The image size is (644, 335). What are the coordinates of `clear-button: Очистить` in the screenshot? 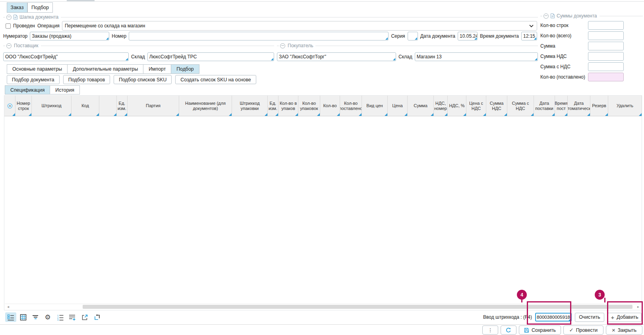 It's located at (590, 318).